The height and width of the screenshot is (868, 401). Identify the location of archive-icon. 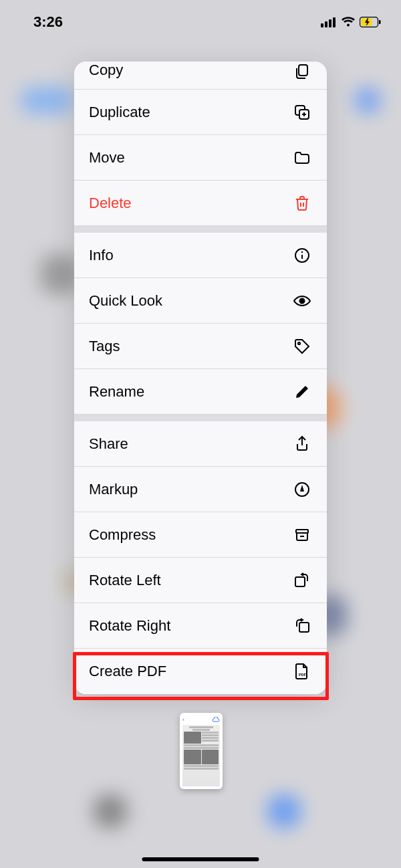
(302, 535).